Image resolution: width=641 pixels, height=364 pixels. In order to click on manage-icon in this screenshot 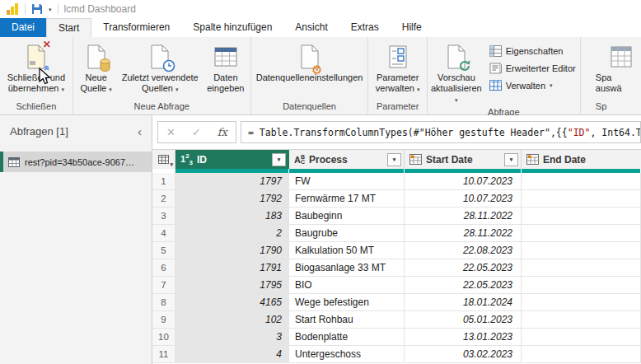, I will do `click(496, 86)`.